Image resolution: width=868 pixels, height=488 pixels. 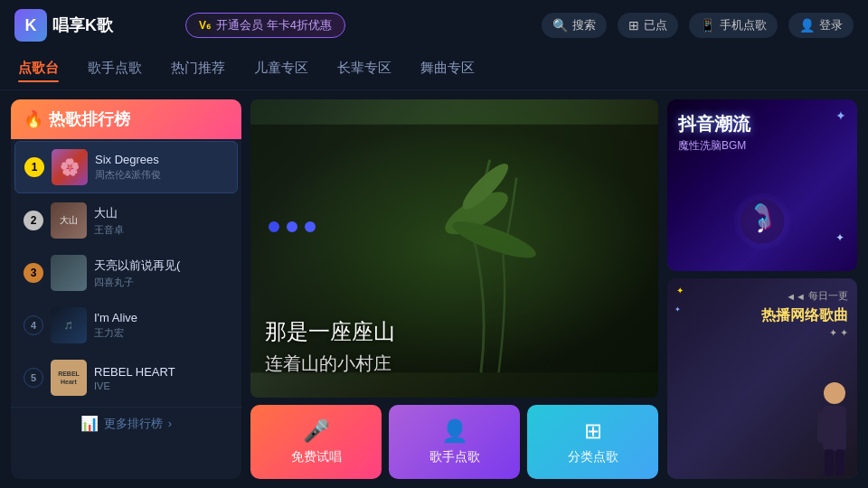 I want to click on chart-artist-3: 四喜丸子, so click(x=161, y=282).